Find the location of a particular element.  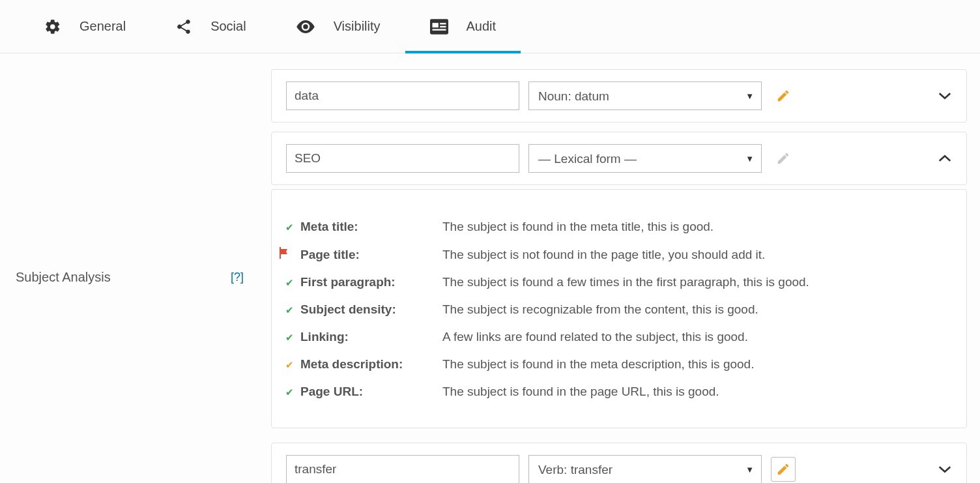

subject-row: Noun: datum ▼ is located at coordinates (619, 96).